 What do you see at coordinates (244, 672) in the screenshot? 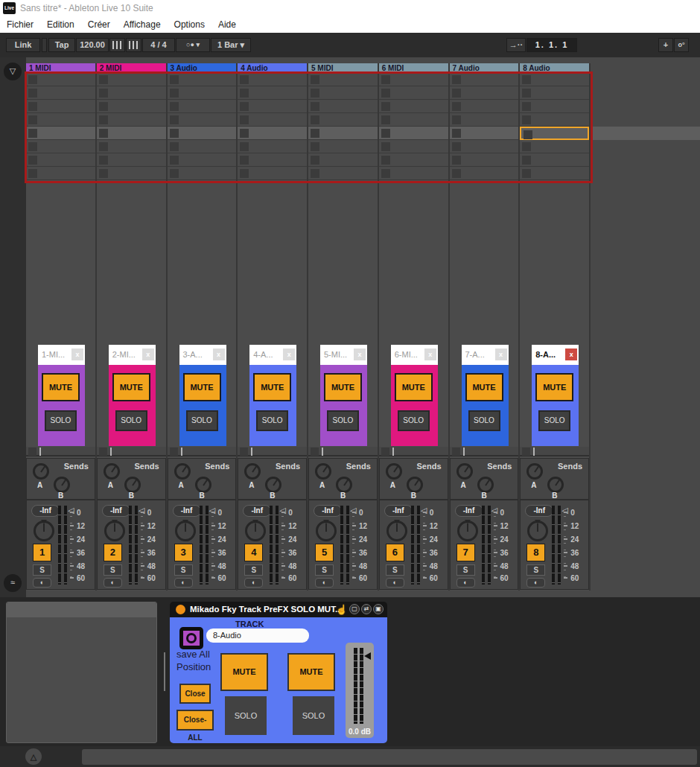
I see `device-mute-button-1: MUTE` at bounding box center [244, 672].